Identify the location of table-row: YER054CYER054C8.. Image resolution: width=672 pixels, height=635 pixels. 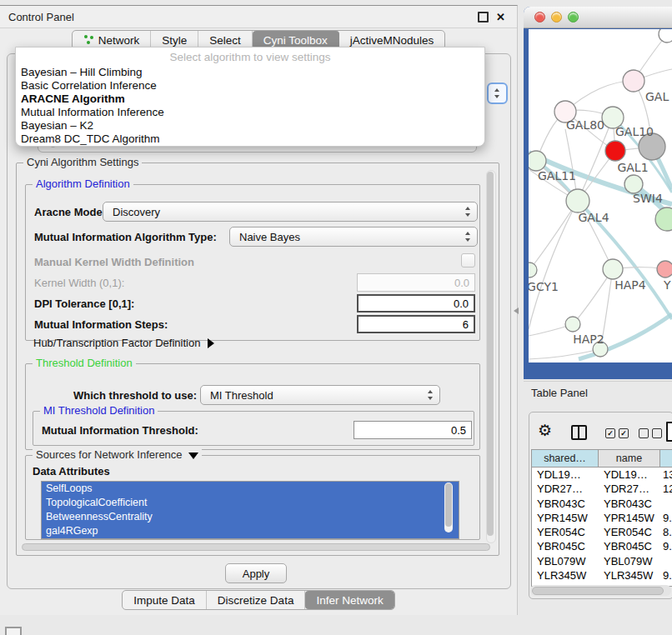
(602, 532).